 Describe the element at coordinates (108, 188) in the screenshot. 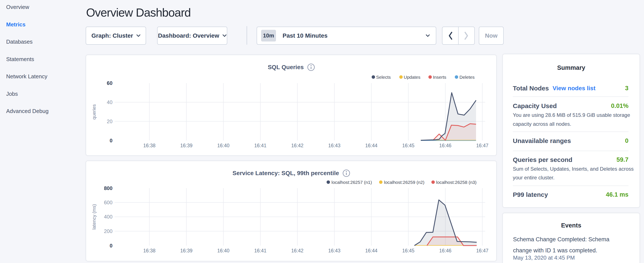

I see `svg-text: 800` at that location.